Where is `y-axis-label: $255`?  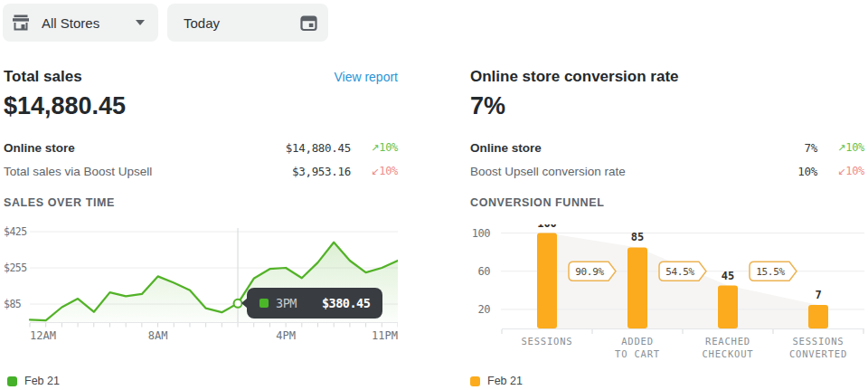 y-axis-label: $255 is located at coordinates (15, 268).